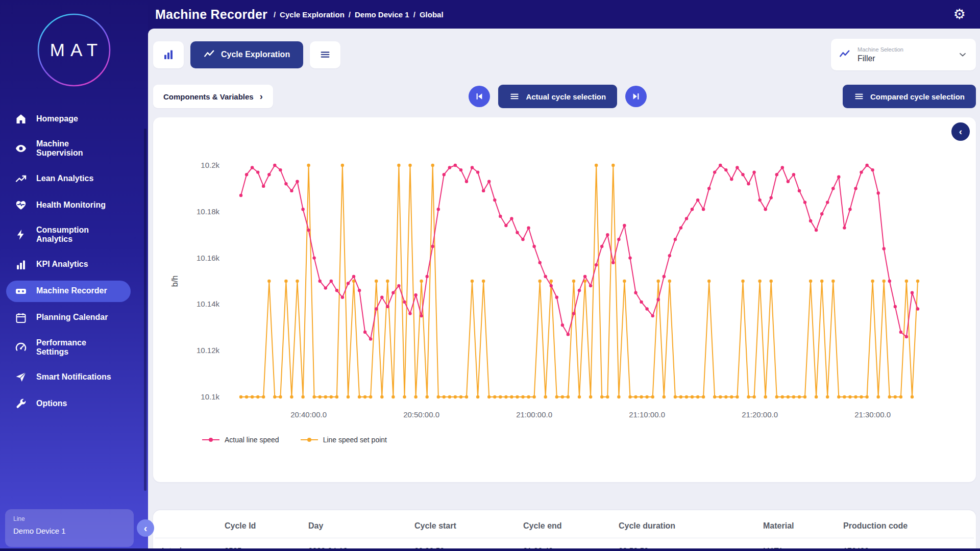  Describe the element at coordinates (557, 96) in the screenshot. I see `actual-cycle-selection-button: Actual cycle selection` at that location.